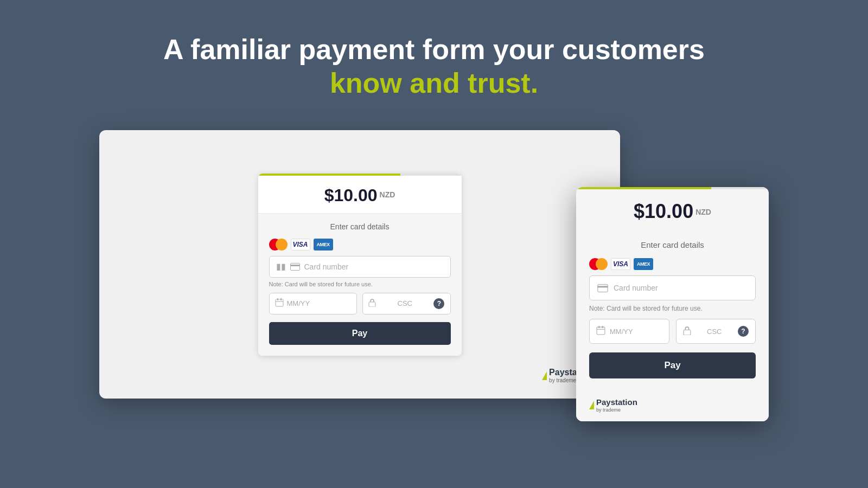 The height and width of the screenshot is (488, 868). Describe the element at coordinates (405, 304) in the screenshot. I see `desktop-csc-placeholder: CSC` at that location.